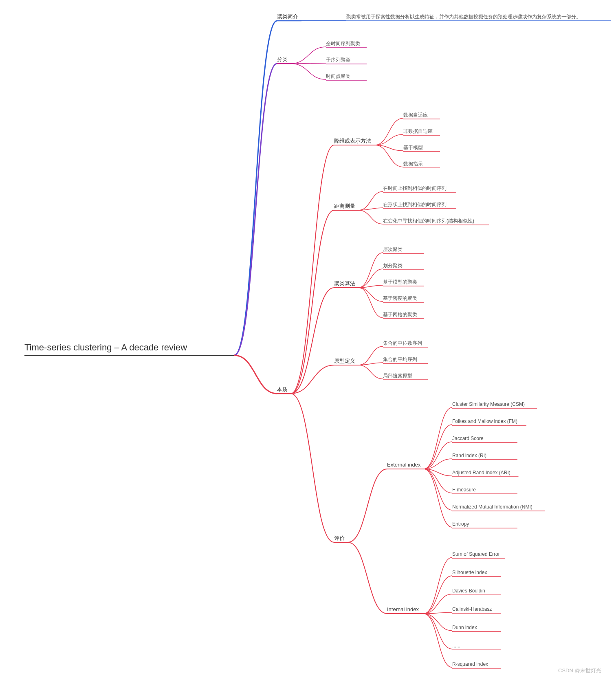  What do you see at coordinates (403, 610) in the screenshot?
I see `node-internal: Internal index` at bounding box center [403, 610].